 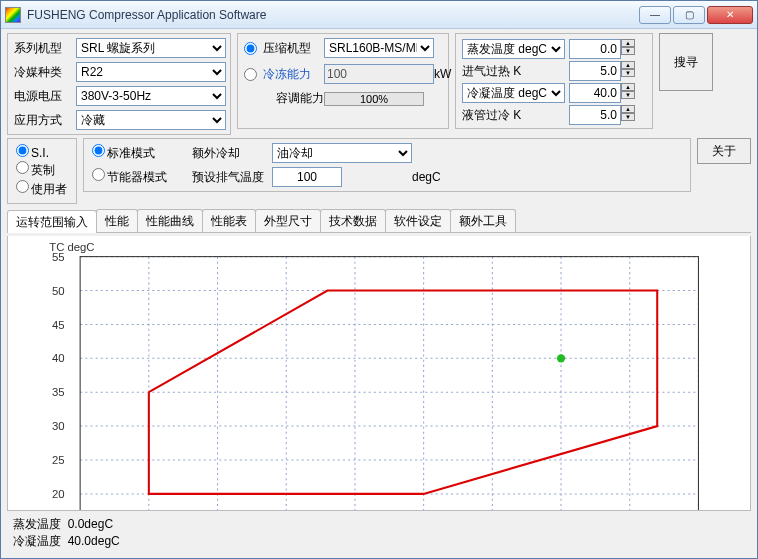 I want to click on tab-performance: 性能, so click(x=117, y=220).